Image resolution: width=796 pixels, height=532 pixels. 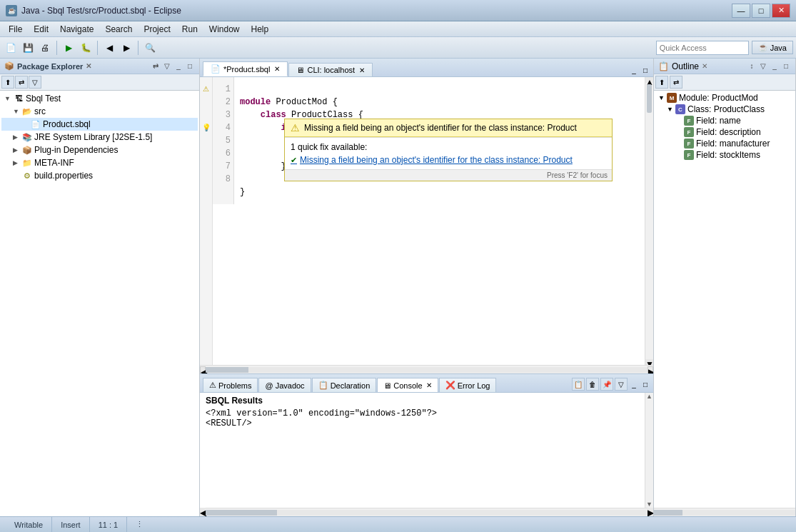 I want to click on tree-build-props: ⚙ build.properties, so click(x=100, y=176).